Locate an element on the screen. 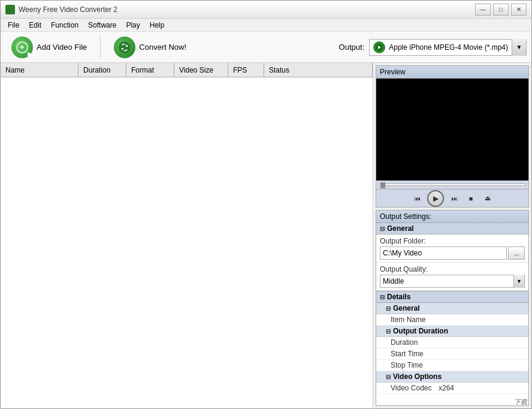 This screenshot has width=532, height=409. convert-icon is located at coordinates (125, 47).